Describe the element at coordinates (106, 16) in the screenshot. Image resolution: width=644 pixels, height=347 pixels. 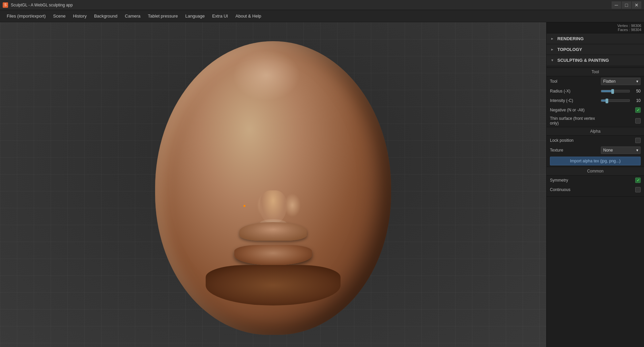
I see `menu-background: Background` at that location.